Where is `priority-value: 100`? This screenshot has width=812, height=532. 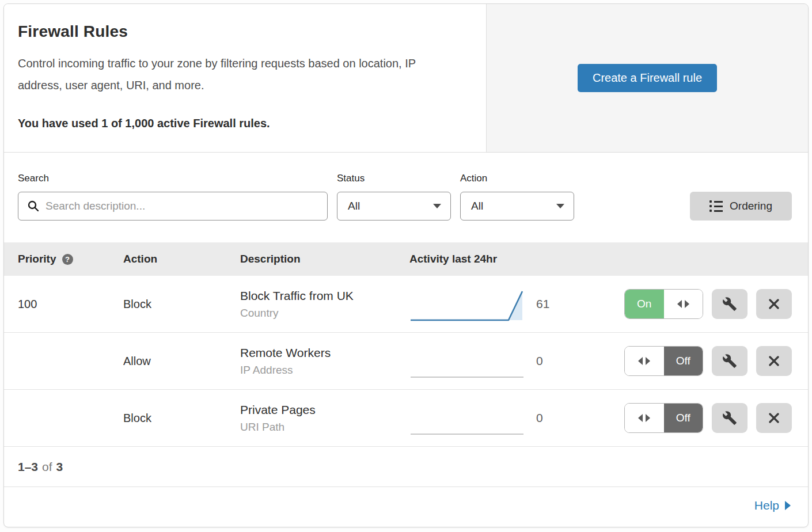
priority-value: 100 is located at coordinates (63, 304).